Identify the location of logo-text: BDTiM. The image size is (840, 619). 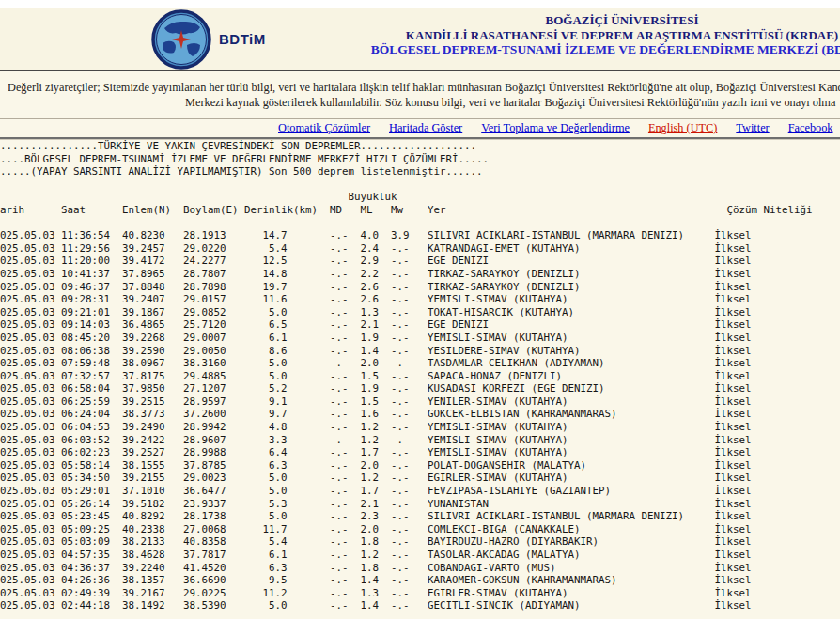
(242, 39).